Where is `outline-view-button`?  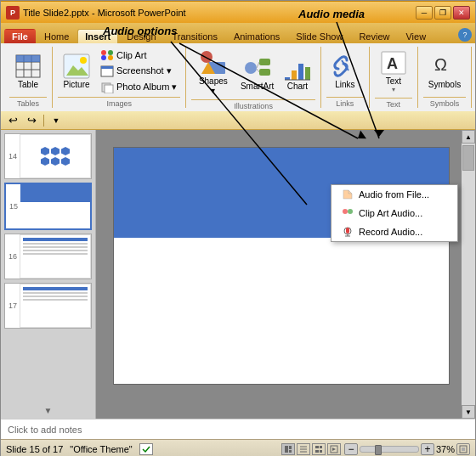
outline-view-button is located at coordinates (303, 449).